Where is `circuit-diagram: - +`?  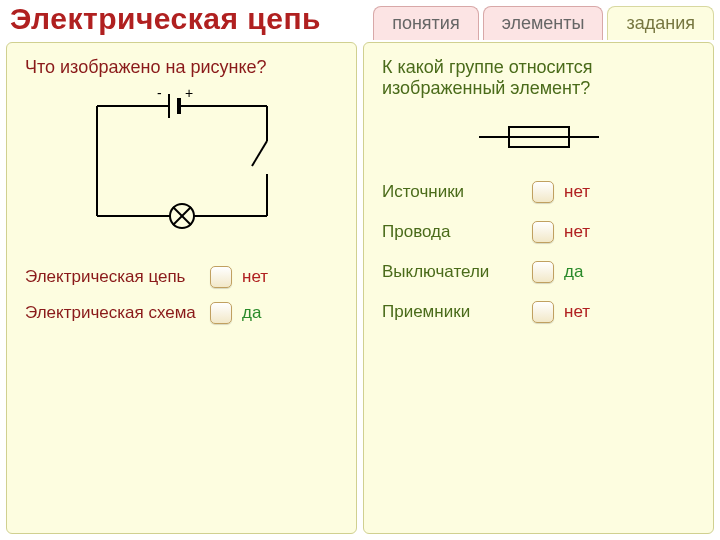 circuit-diagram: - + is located at coordinates (182, 161).